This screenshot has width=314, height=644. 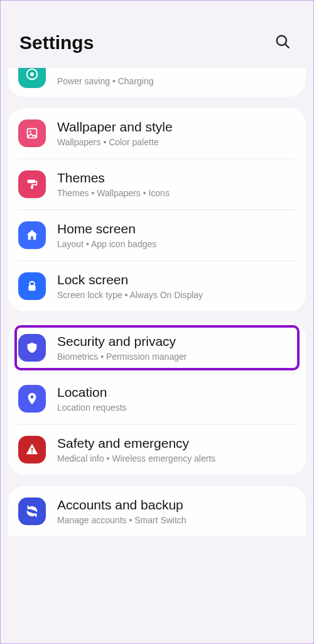 What do you see at coordinates (157, 184) in the screenshot?
I see `settings-item-themes: Themes Themes • Wallpapers • Icons` at bounding box center [157, 184].